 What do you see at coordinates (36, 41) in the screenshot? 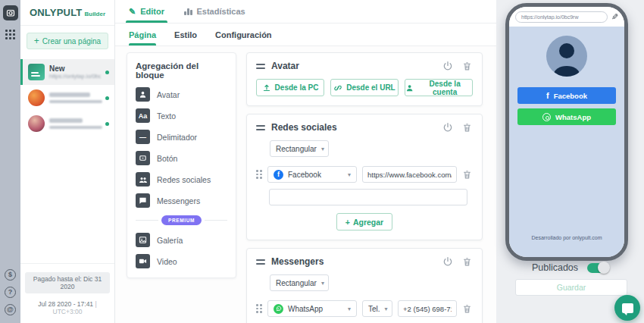
I see `plus-icon: +` at bounding box center [36, 41].